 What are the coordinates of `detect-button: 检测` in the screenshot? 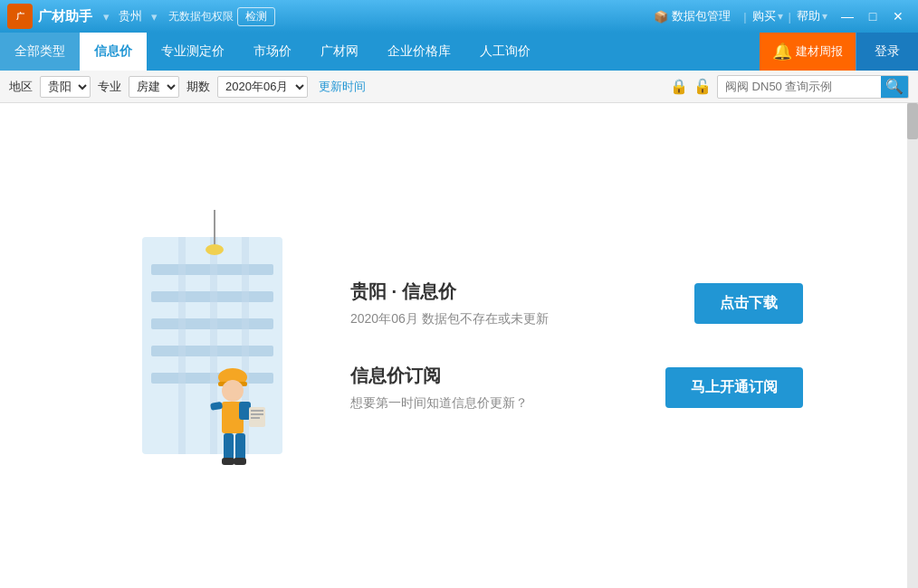 It's located at (256, 16).